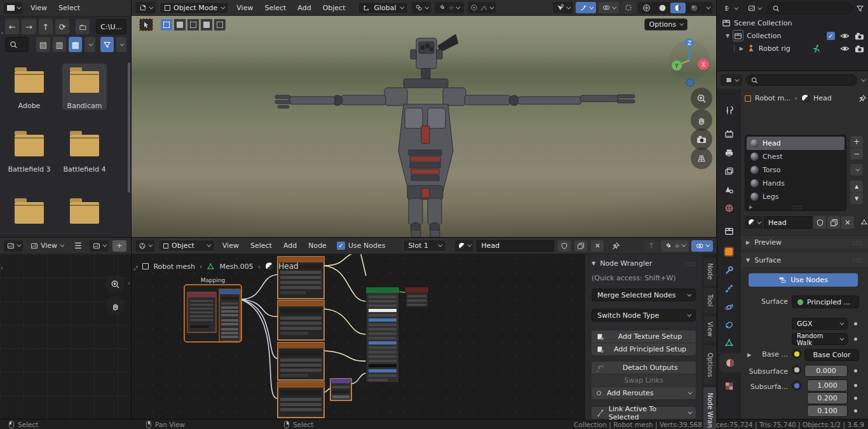 The image size is (868, 429). I want to click on radius-z-slider: 0.100, so click(827, 411).